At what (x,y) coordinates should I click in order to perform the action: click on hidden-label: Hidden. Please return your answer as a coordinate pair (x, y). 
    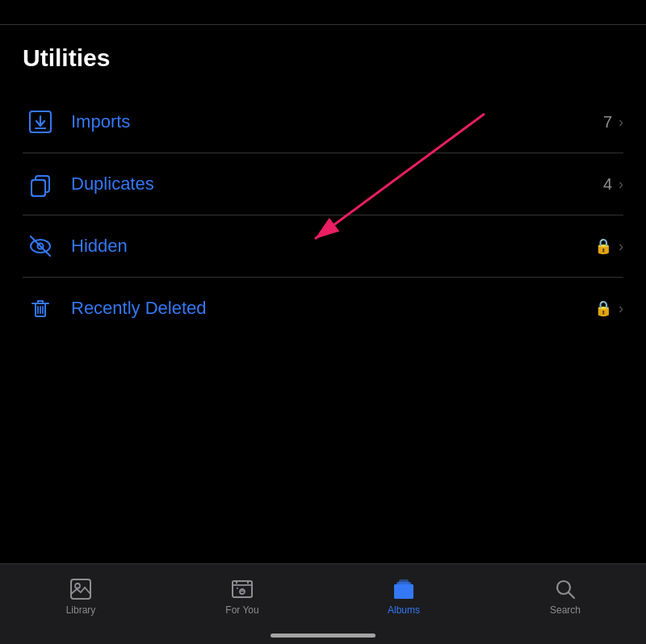
    Looking at the image, I should click on (333, 246).